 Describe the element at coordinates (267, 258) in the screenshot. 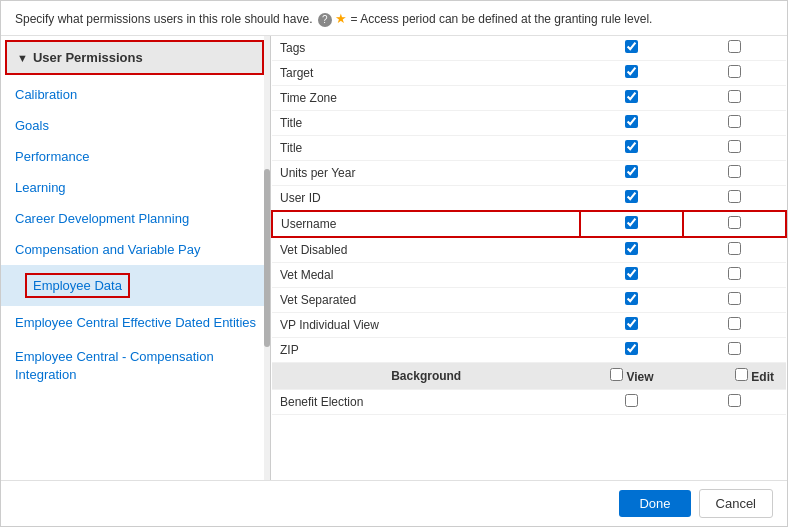

I see `sidebar-scroll-thumb` at that location.